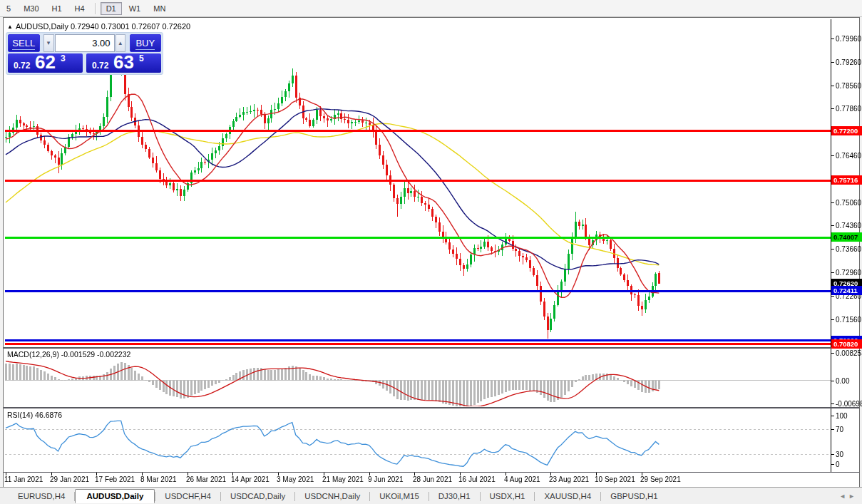  Describe the element at coordinates (176, 26) in the screenshot. I see `ohlc-close: 0.72620` at that location.